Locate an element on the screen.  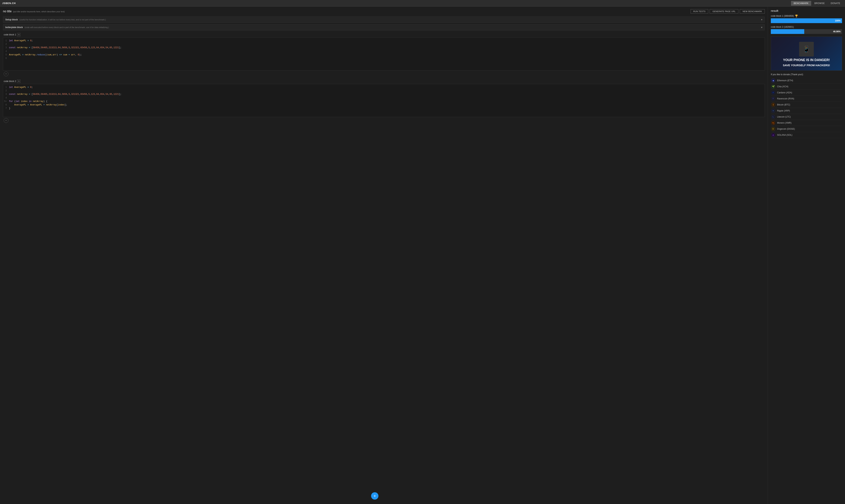
nav-benchmark: BENCHMARK is located at coordinates (801, 3).